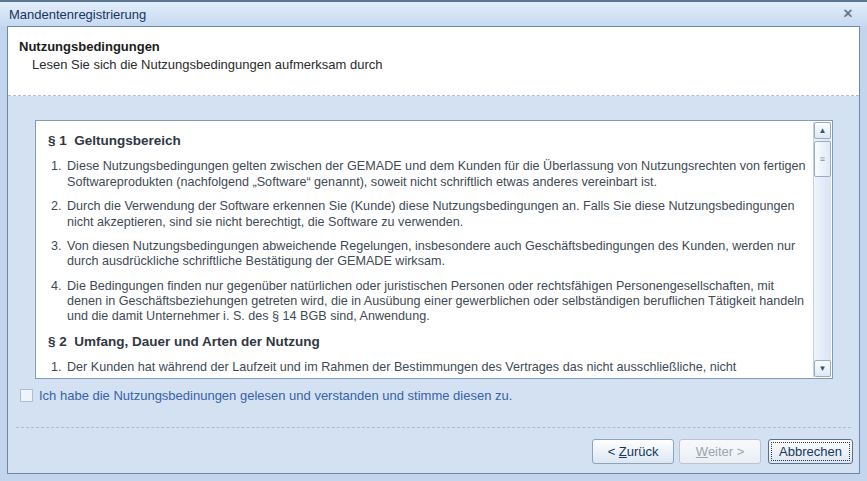 The width and height of the screenshot is (867, 481). What do you see at coordinates (427, 369) in the screenshot?
I see `terms-section-list: Der Kunden hat während der Laufzeit und …` at bounding box center [427, 369].